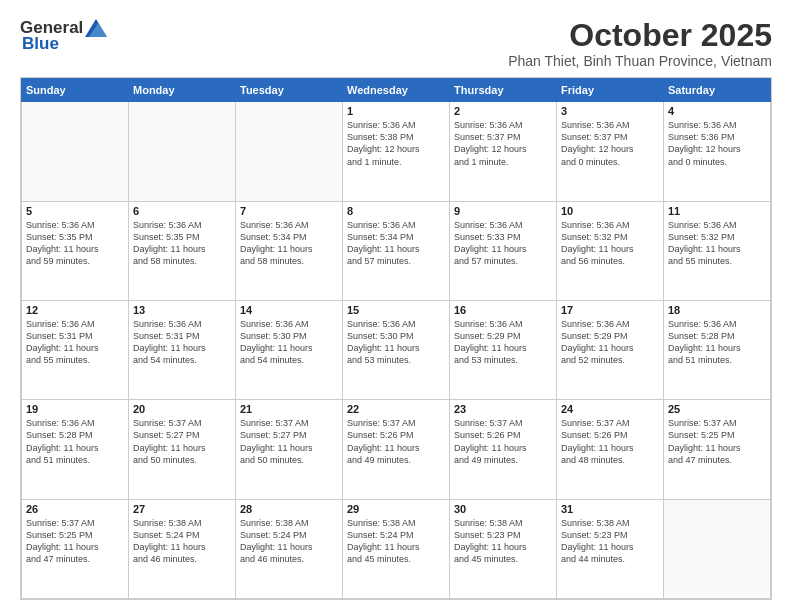 Image resolution: width=792 pixels, height=612 pixels. What do you see at coordinates (610, 450) in the screenshot?
I see `calendar-cell: 24Sunrise: 5:37 AM Sunset: 5:26 PM Dayli…` at bounding box center [610, 450].